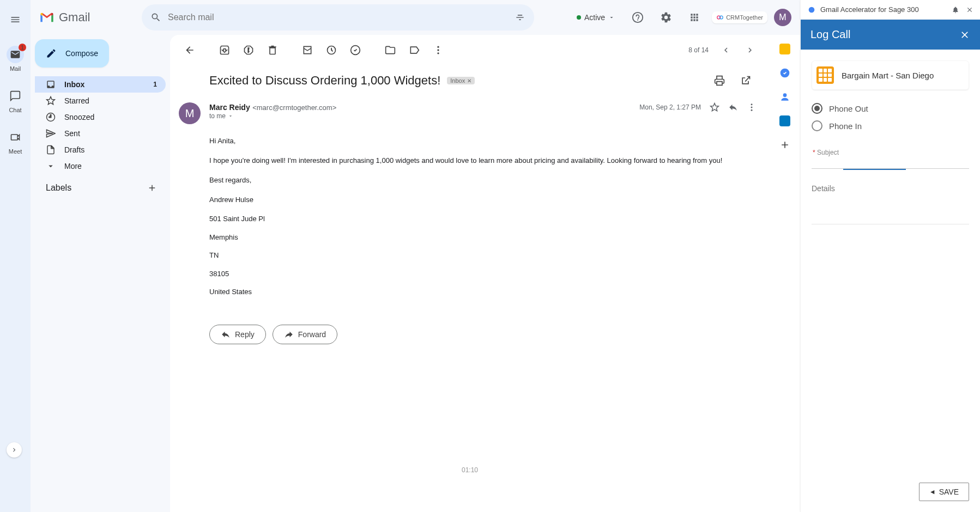 The image size is (980, 512). I want to click on rail-item-mail: 1 Mail, so click(15, 59).